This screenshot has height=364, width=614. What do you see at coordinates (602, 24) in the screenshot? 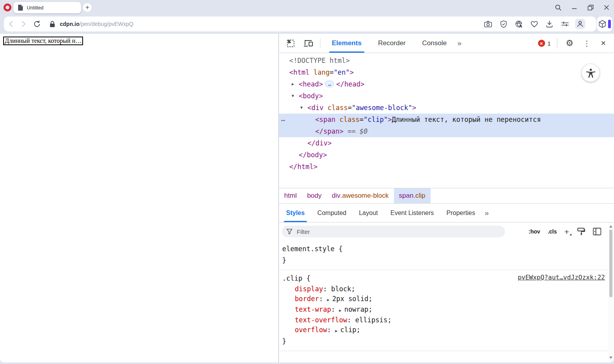
I see `extensions-cube-icon` at bounding box center [602, 24].